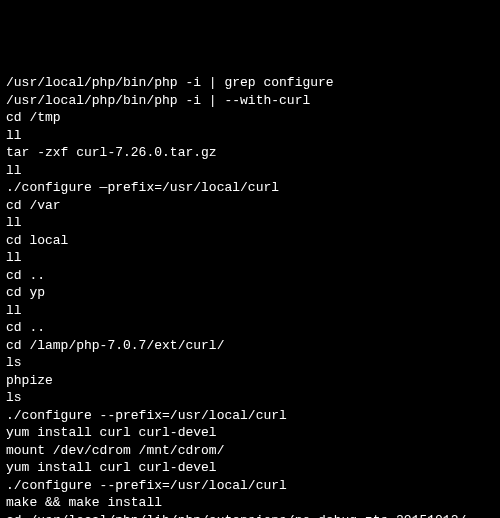 The width and height of the screenshot is (500, 518). Describe the element at coordinates (250, 293) in the screenshot. I see `terminal-line: cd yp` at that location.